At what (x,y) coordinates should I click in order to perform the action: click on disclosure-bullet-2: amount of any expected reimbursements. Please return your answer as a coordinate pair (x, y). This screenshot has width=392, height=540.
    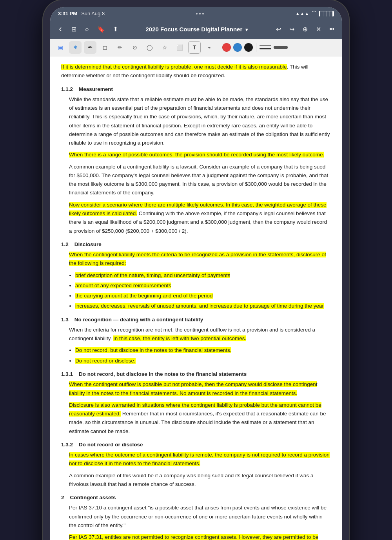
    Looking at the image, I should click on (203, 286).